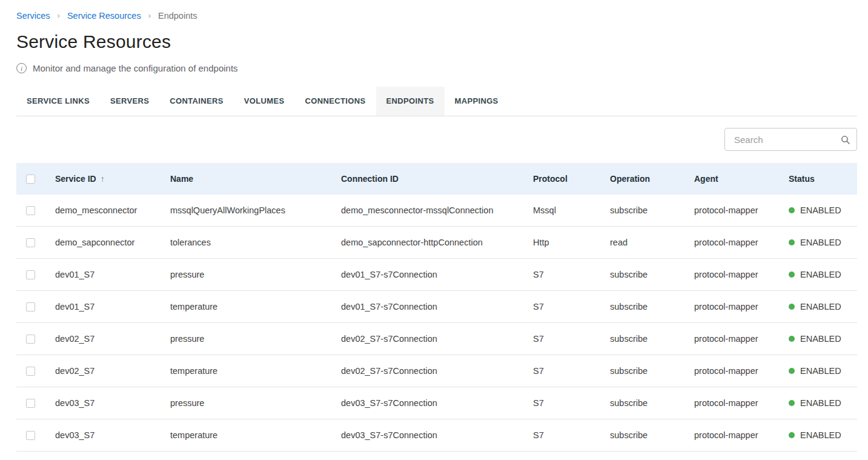 This screenshot has height=460, width=868. I want to click on tab-mappings: MAPPINGS, so click(477, 101).